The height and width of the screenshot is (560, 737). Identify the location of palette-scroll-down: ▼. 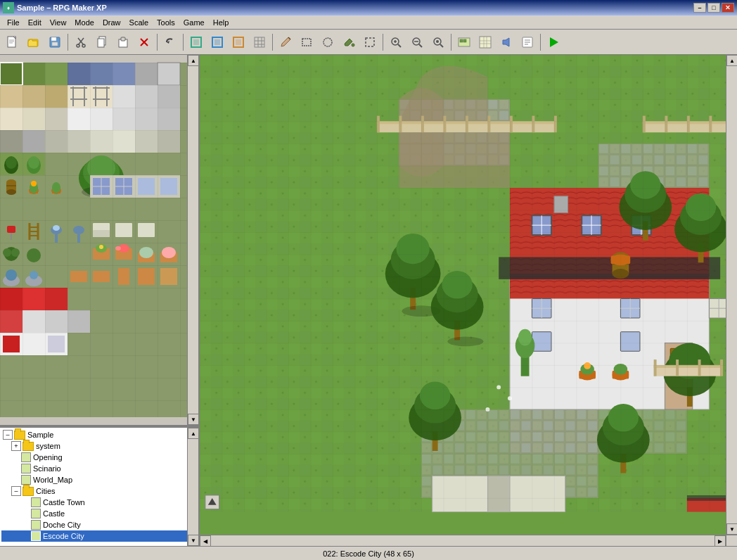
(193, 419).